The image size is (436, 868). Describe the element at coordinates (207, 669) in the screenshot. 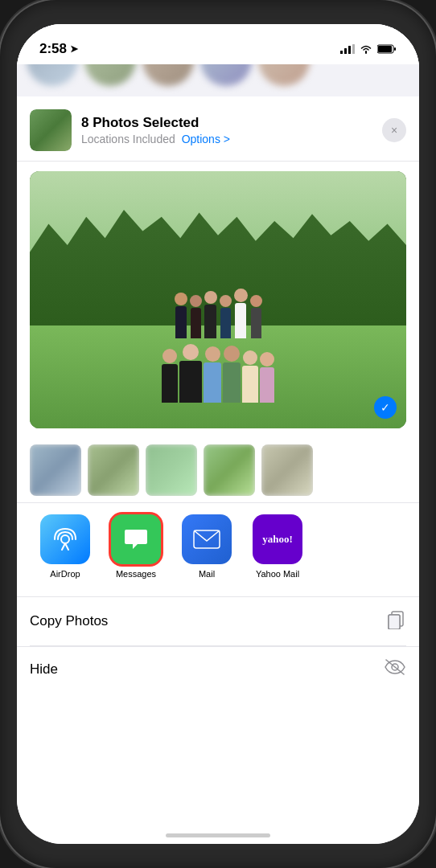

I see `hide-label: Hide` at that location.